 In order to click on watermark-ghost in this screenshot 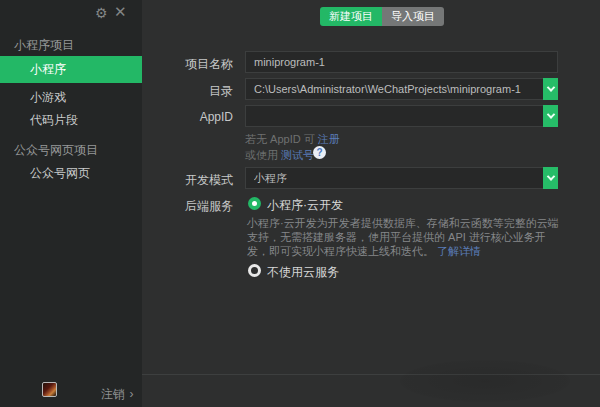, I will do `click(485, 381)`.